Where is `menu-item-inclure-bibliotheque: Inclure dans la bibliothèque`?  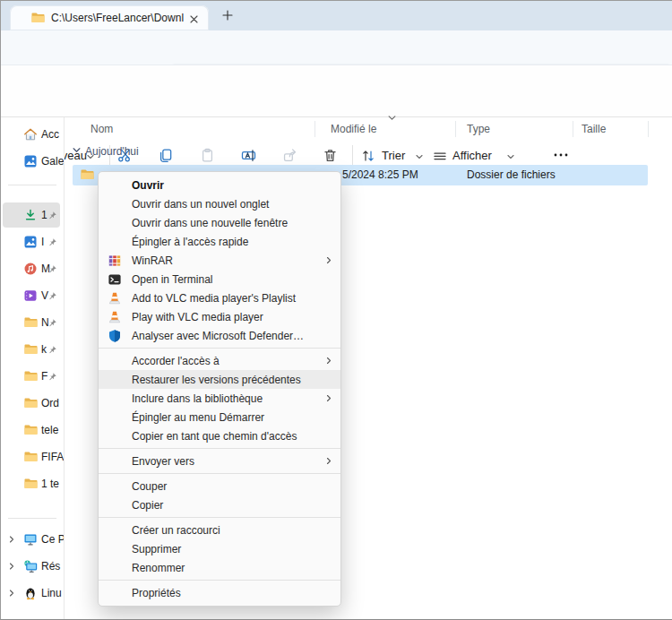
menu-item-inclure-bibliotheque: Inclure dans la bibliothèque is located at coordinates (220, 398).